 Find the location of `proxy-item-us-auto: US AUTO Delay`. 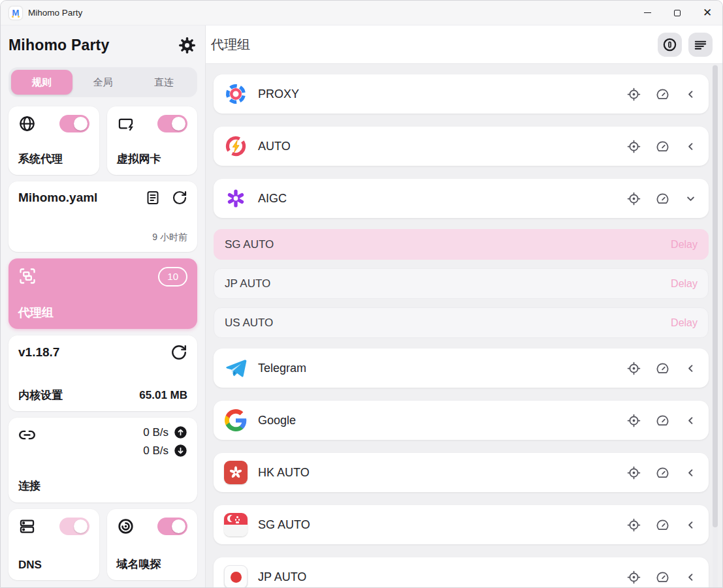

proxy-item-us-auto: US AUTO Delay is located at coordinates (461, 322).